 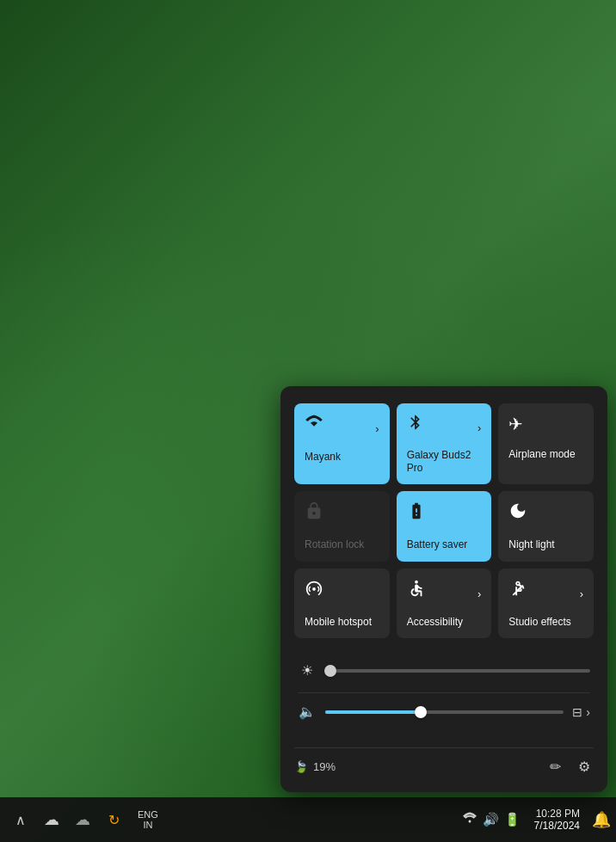 What do you see at coordinates (577, 712) in the screenshot?
I see `volume-mixer-icon: ⊟` at bounding box center [577, 712].